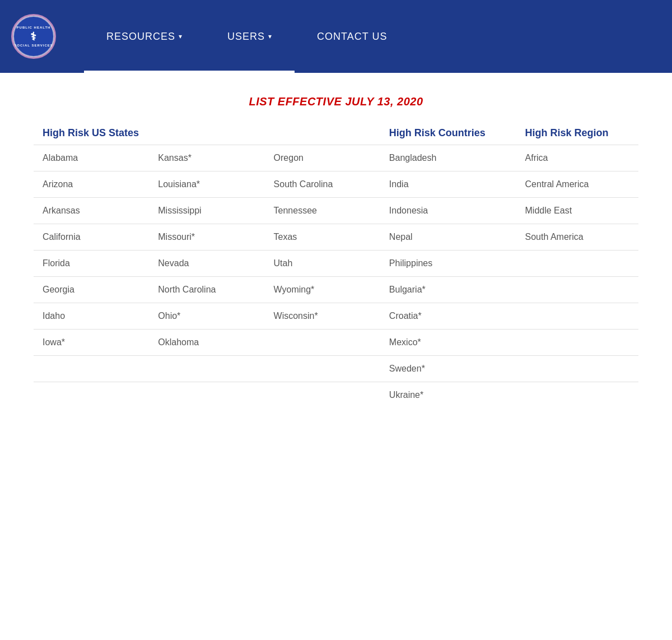  I want to click on logo-symbol: ⚕, so click(34, 36).